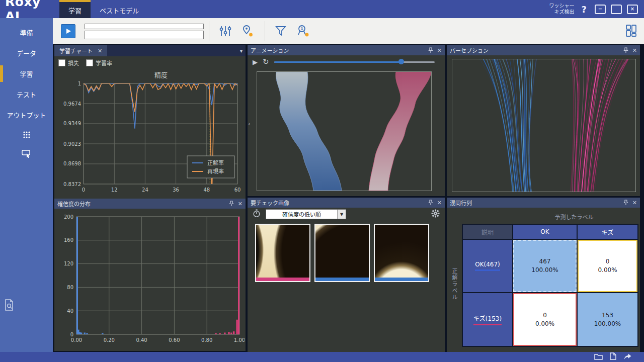  I want to click on panel-title: アニメーション, so click(337, 50).